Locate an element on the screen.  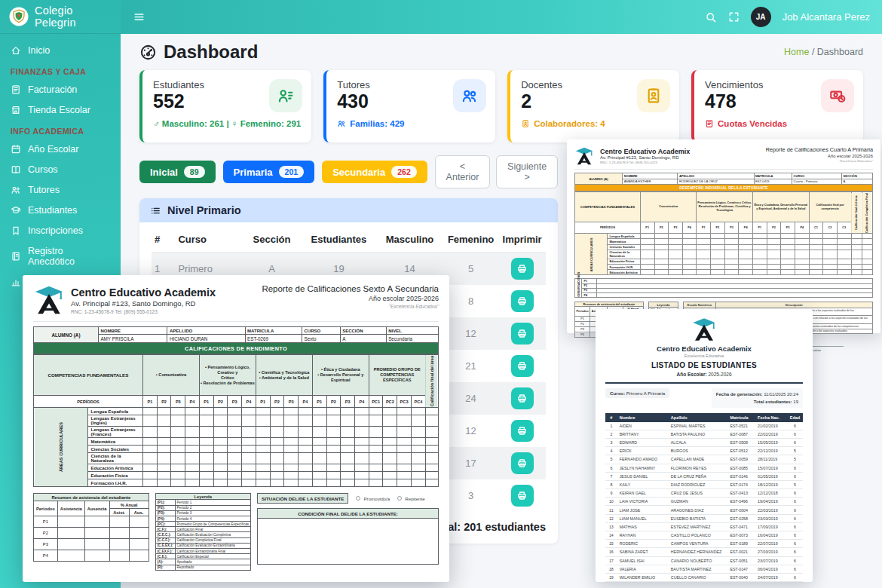
generation-info: Fecha de generación: 11/11/2025 20:24 To… is located at coordinates (757, 398).